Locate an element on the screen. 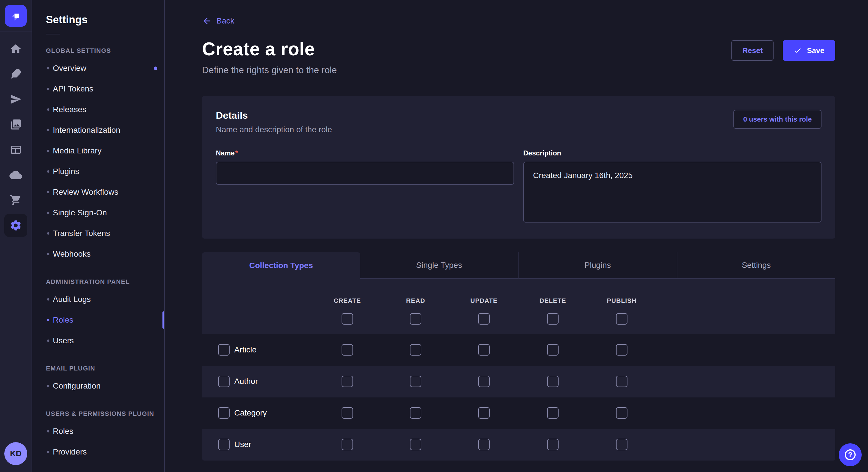  strapi-logo-icon is located at coordinates (16, 15).